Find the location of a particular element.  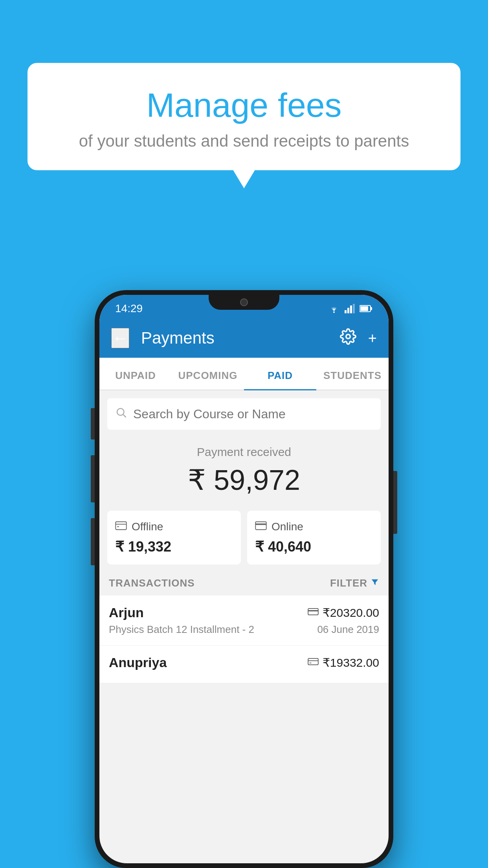

back-button: ← is located at coordinates (120, 338).